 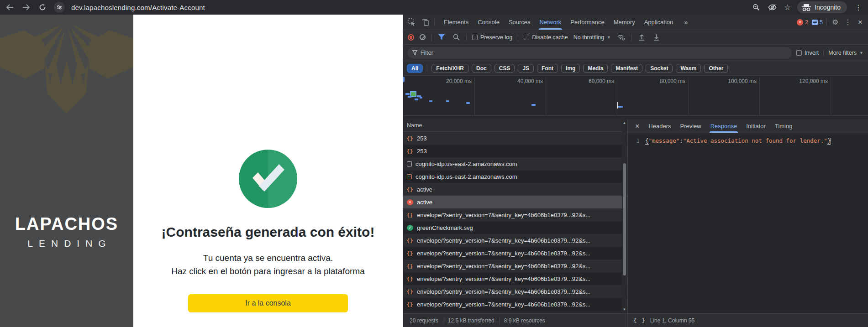 What do you see at coordinates (546, 37) in the screenshot?
I see `disable-cache-checkbox: Disable cache` at bounding box center [546, 37].